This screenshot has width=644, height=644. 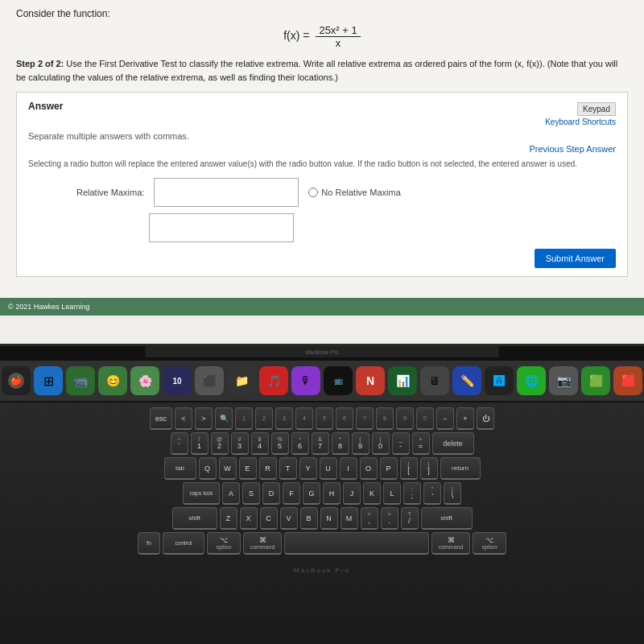 What do you see at coordinates (145, 381) in the screenshot?
I see `dock-icon-photos: 🌸` at bounding box center [145, 381].